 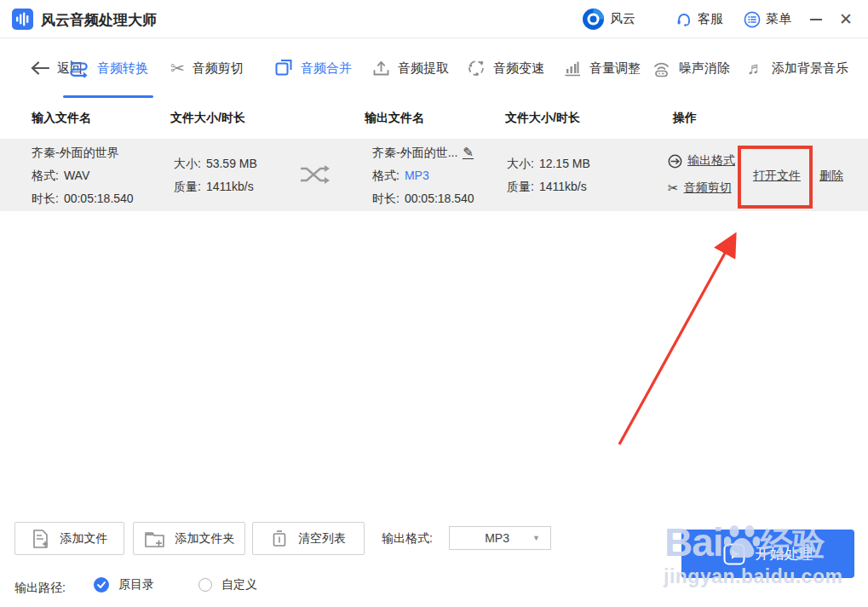 I want to click on add-folder-button: 添加文件夹, so click(x=189, y=538).